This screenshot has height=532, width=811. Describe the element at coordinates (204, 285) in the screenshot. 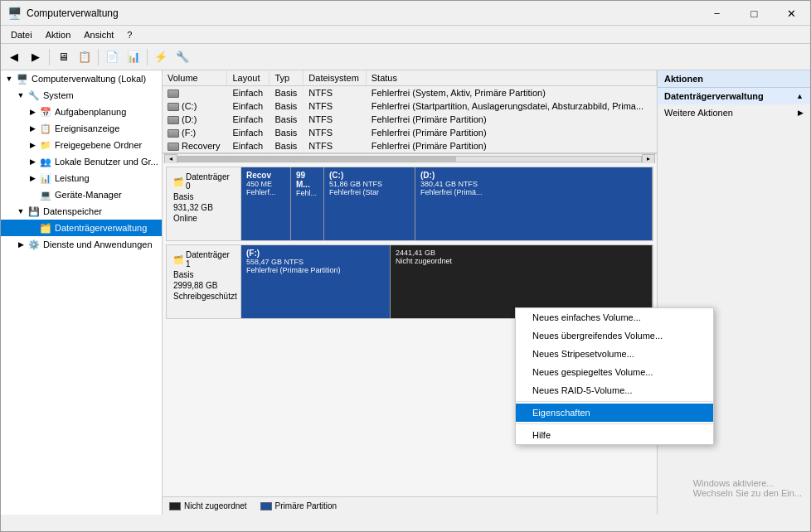

I see `disk-1-size: 2999,88 GB` at that location.